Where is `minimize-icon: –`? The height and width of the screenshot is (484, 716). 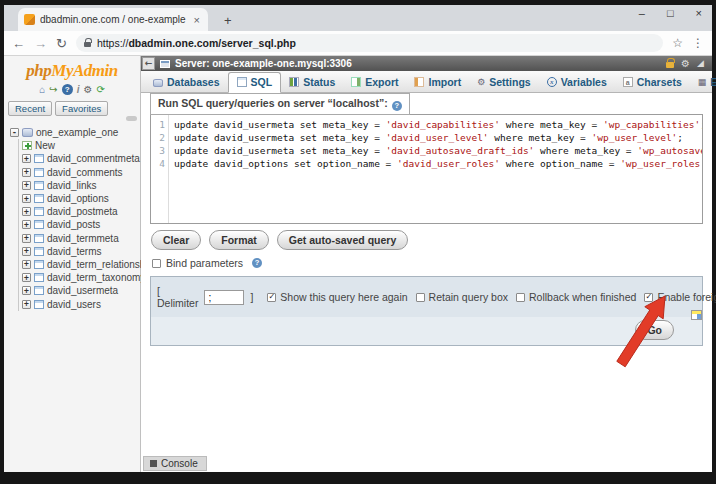 minimize-icon: – is located at coordinates (642, 13).